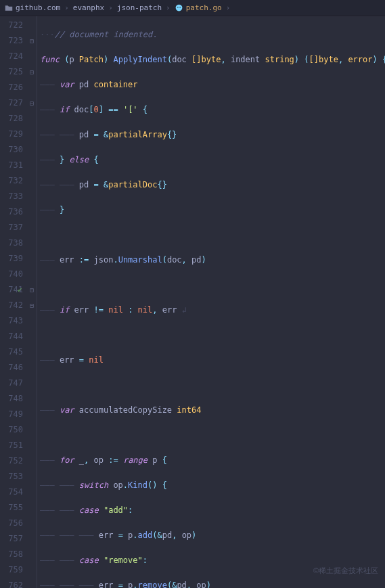  I want to click on code-line: ——— if err != nil : nil, err ↲, so click(211, 310).